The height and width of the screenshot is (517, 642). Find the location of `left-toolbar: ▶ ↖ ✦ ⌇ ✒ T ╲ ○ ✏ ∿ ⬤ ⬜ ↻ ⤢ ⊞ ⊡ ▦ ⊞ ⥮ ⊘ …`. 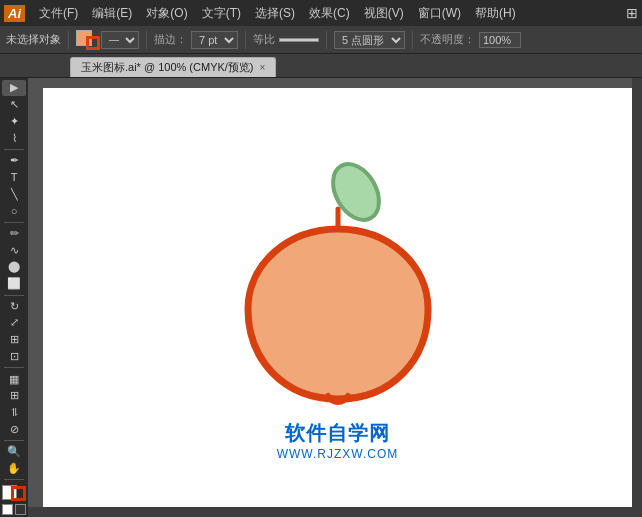

left-toolbar: ▶ ↖ ✦ ⌇ ✒ T ╲ ○ ✏ ∿ ⬤ ⬜ ↻ ⤢ ⊞ ⊡ ▦ ⊞ ⥮ ⊘ … is located at coordinates (14, 298).